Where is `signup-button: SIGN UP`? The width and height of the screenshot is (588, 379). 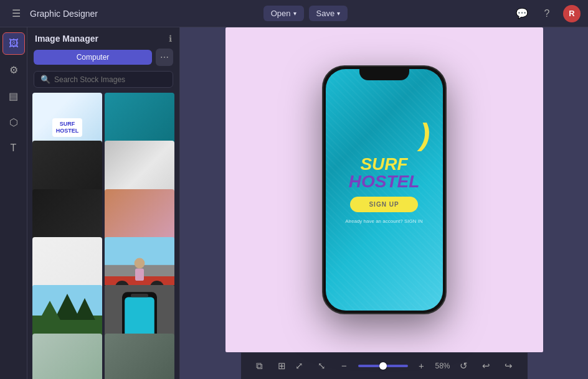 signup-button: SIGN UP is located at coordinates (384, 204).